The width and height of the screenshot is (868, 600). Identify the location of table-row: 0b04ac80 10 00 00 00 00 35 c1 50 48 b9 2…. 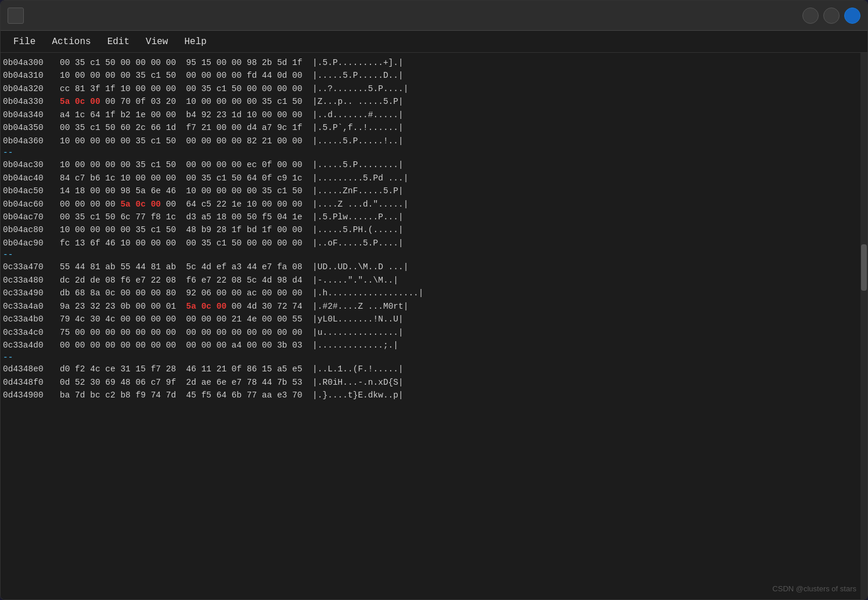
(434, 230).